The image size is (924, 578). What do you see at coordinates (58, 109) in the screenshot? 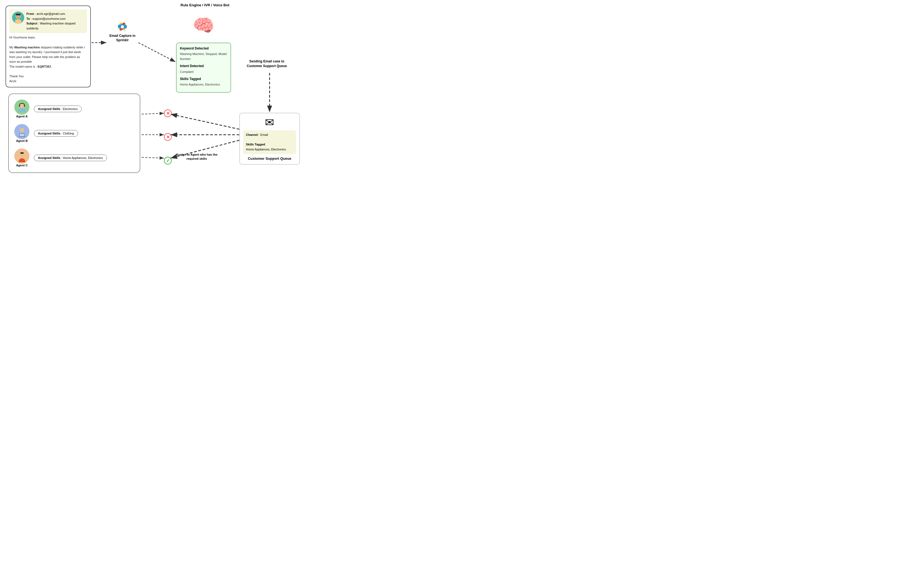
I see `agent-a-skills: Assigned Skills : Electronics` at bounding box center [58, 109].